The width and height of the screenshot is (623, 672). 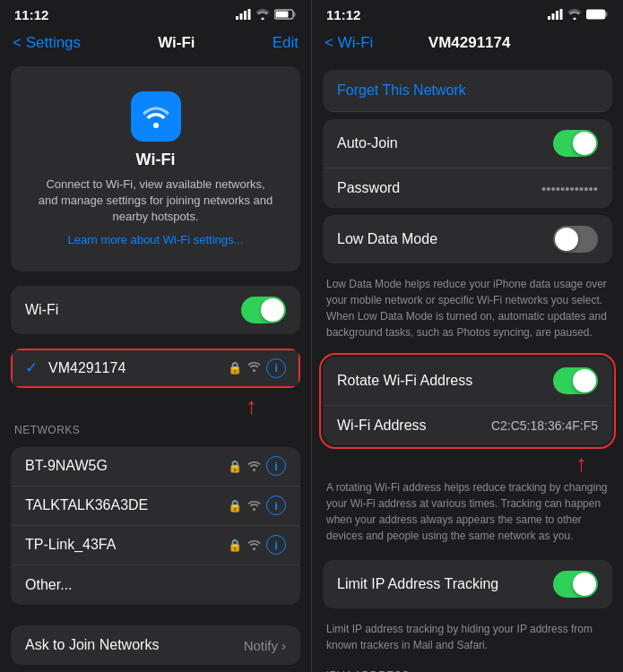 What do you see at coordinates (468, 639) in the screenshot?
I see `limit-ip-desc: Limit IP address tracking by hiding your…` at bounding box center [468, 639].